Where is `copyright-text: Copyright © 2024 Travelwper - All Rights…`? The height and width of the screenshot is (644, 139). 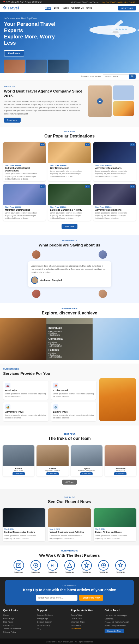
copyright-text: Copyright © 2024 Travelwper - All Rights… is located at coordinates (69, 642).